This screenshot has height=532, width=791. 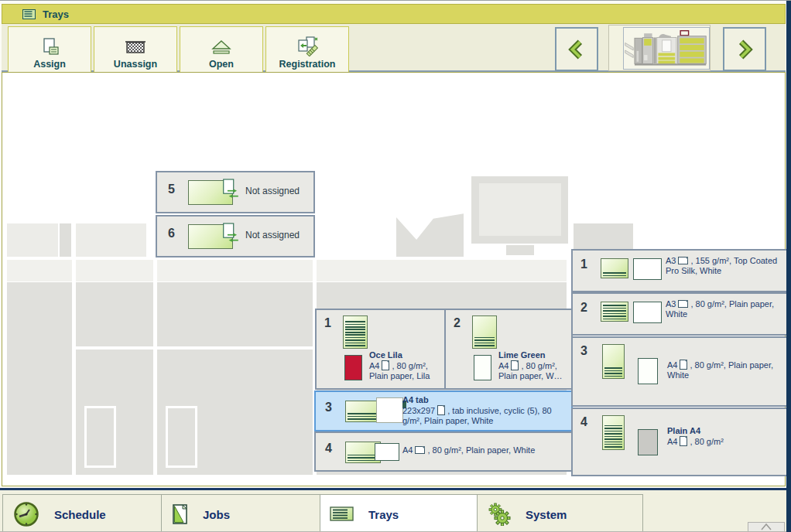 I want to click on assign-button: Assign, so click(x=50, y=50).